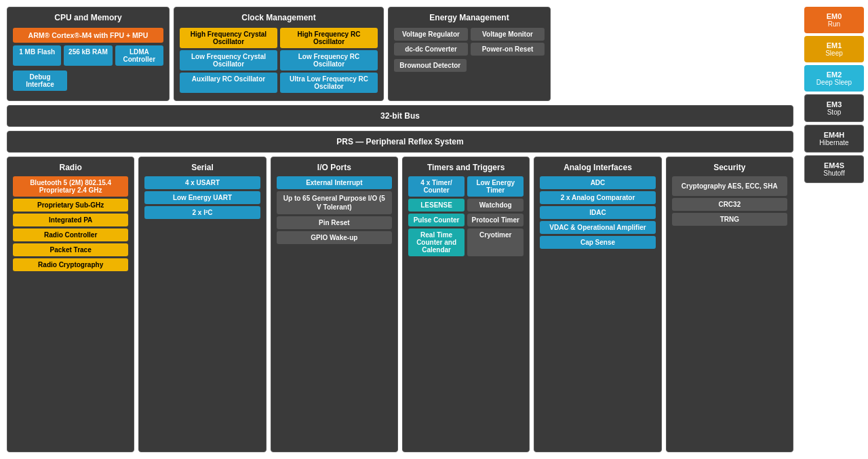  I want to click on por-btn: Power-on Reset, so click(507, 49).